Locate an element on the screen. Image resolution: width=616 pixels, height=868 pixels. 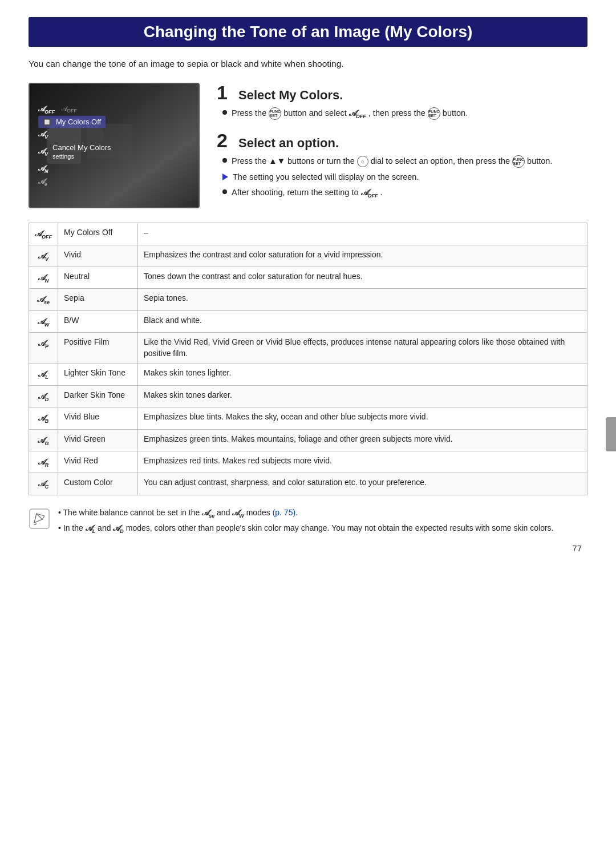
table-row: 𝒜B Vivid Blue Emphasizes blue tints. Mak… is located at coordinates (308, 418).